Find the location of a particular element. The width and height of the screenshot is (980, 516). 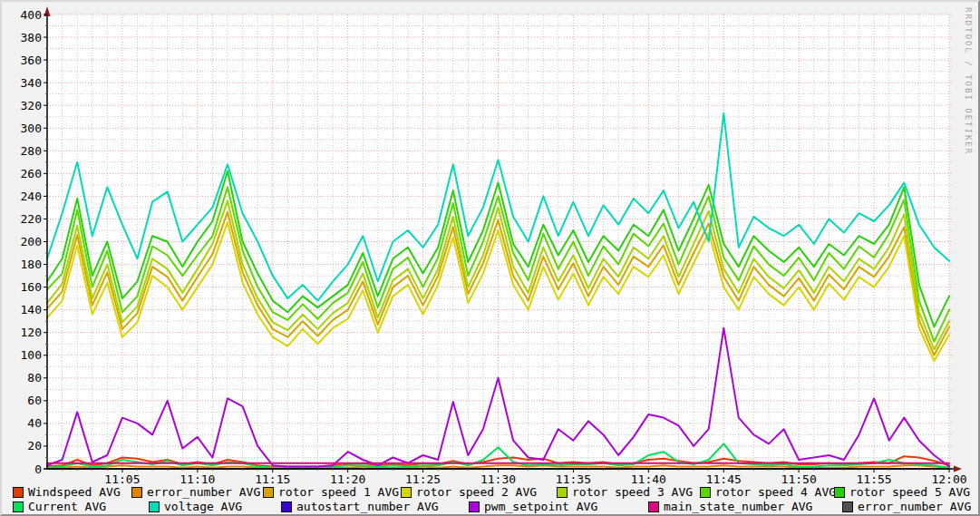

legend-swatch-autostart-number is located at coordinates (286, 507).